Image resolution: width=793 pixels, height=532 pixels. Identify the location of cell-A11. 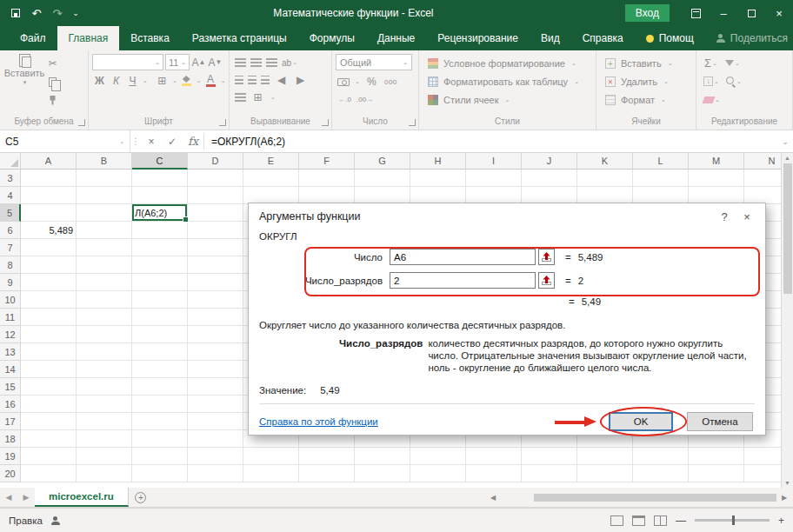
(49, 317).